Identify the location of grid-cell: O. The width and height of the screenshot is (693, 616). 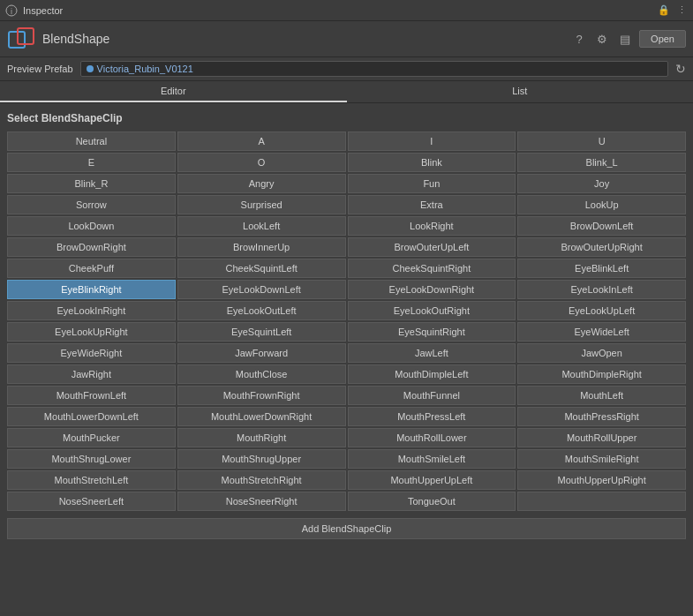
(261, 162).